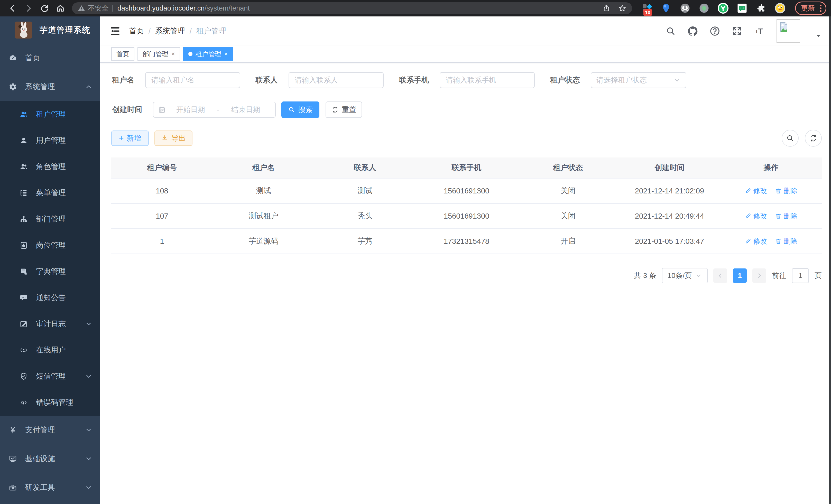 The width and height of the screenshot is (831, 504). I want to click on create-time-range-picker: 开始日期 - 结束日期, so click(214, 110).